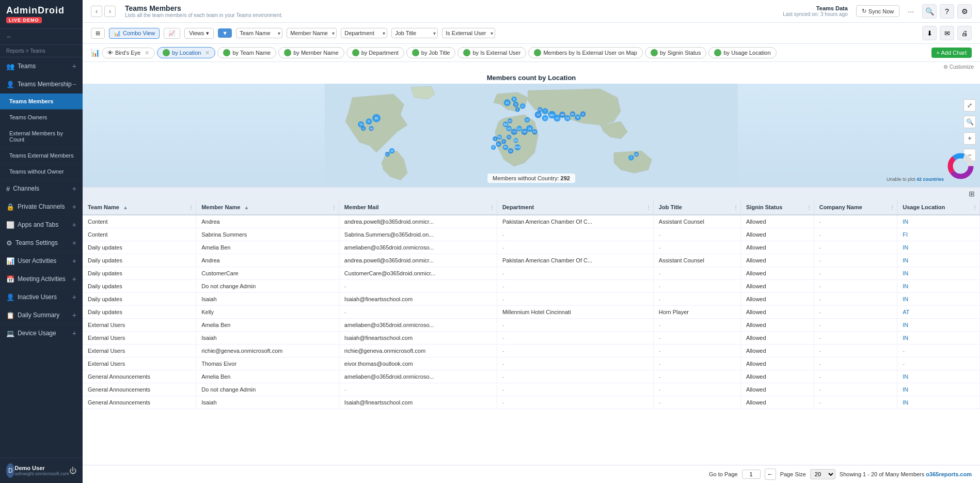 The image size is (980, 483). What do you see at coordinates (958, 67) in the screenshot?
I see `map-customize-btn: ⚙ Customize` at bounding box center [958, 67].